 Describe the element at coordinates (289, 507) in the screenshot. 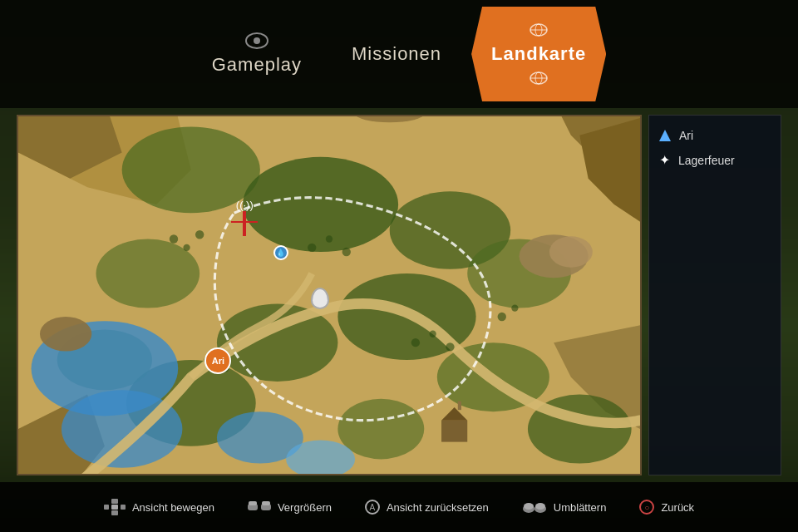

I see `action-vergroessern: Vergrößern` at that location.